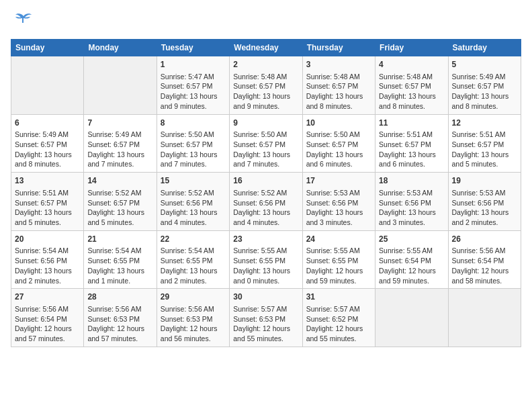  Describe the element at coordinates (339, 48) in the screenshot. I see `weekday-header-thursday: Thursday` at that location.